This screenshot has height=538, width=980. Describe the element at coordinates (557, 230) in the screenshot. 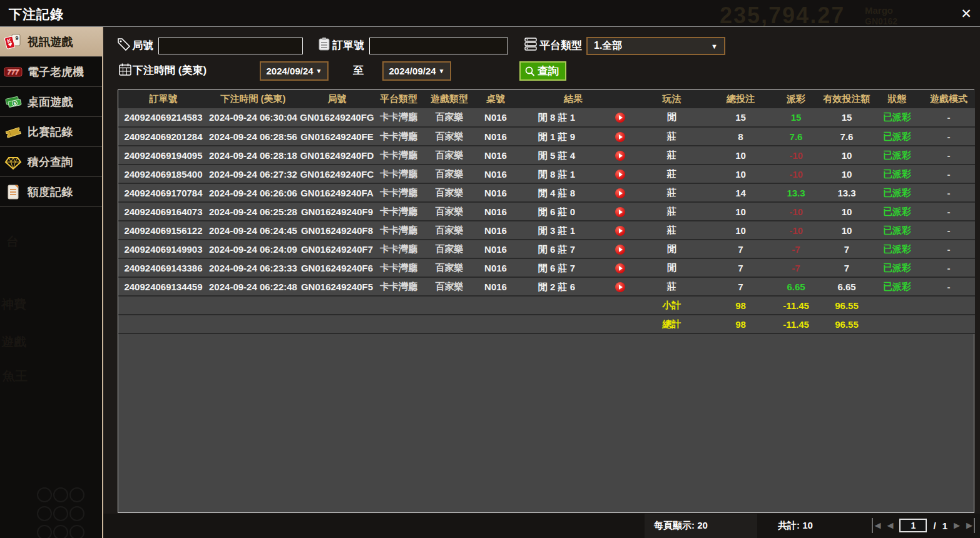

I see `result-text: 閒 3 莊 1` at that location.